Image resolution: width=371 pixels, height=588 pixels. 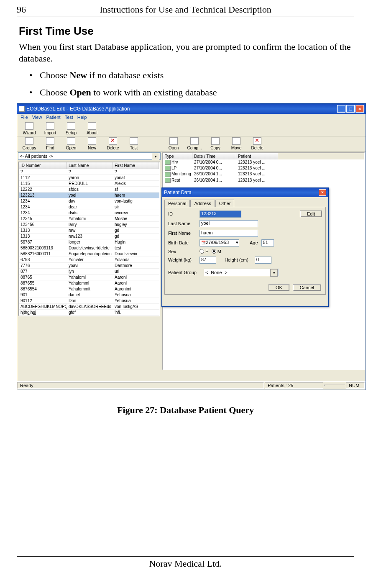 What do you see at coordinates (69, 118) in the screenshot?
I see `menu-test: Test` at bounding box center [69, 118].